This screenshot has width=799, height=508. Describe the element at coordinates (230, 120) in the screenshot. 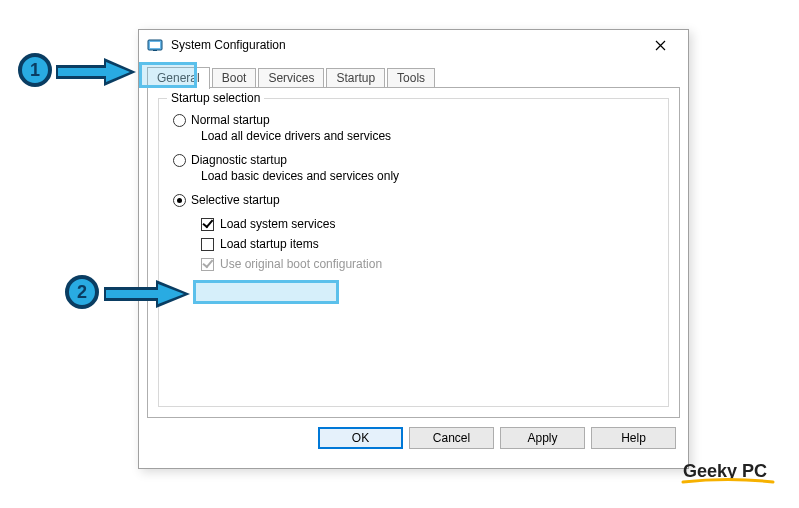

I see `radio-label: Normal startup` at that location.